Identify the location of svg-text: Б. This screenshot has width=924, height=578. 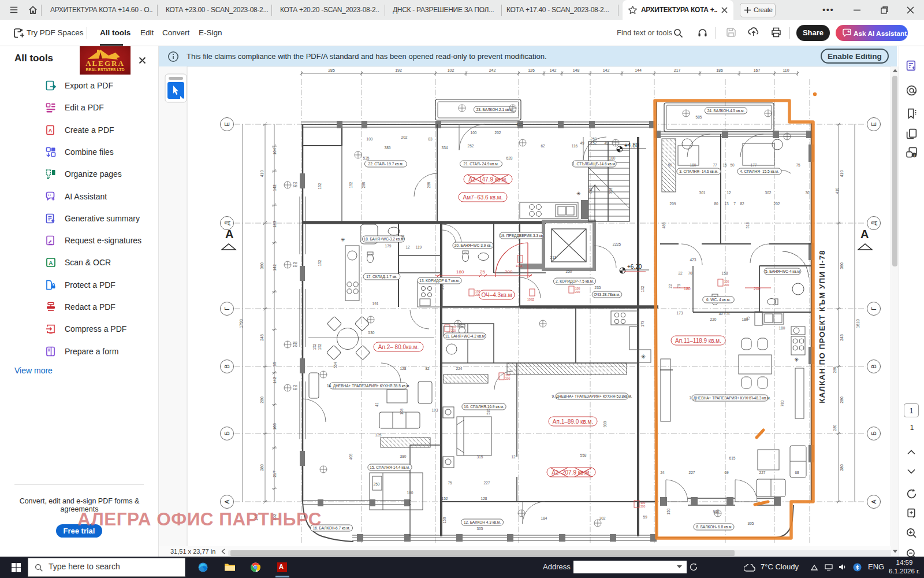
(874, 433).